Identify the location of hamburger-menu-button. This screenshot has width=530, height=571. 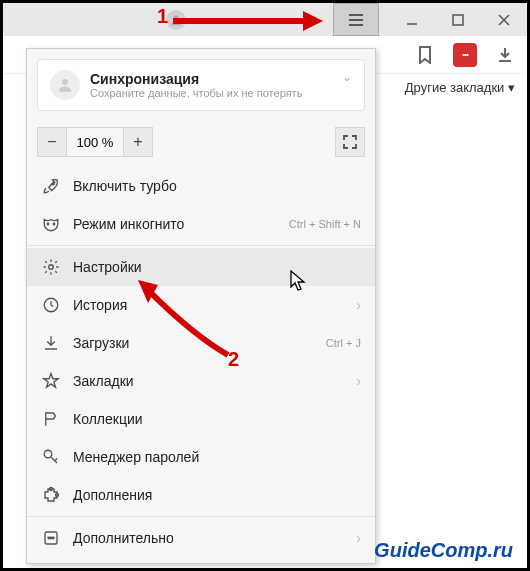
(356, 20).